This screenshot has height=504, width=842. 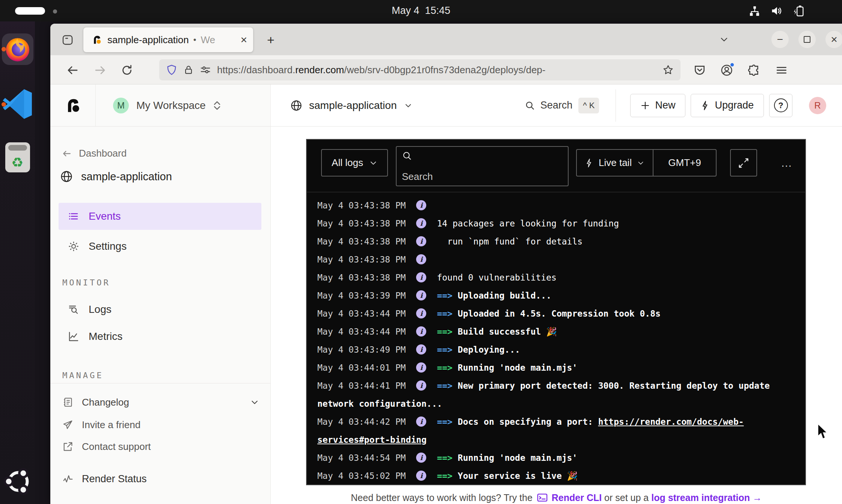 I want to click on dock-firefox, so click(x=17, y=49).